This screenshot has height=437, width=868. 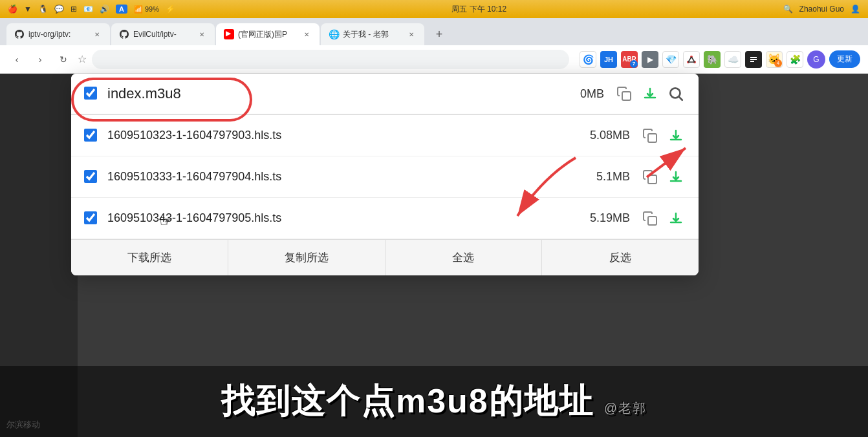 I want to click on copy-selected-button: 复制所选, so click(x=307, y=257).